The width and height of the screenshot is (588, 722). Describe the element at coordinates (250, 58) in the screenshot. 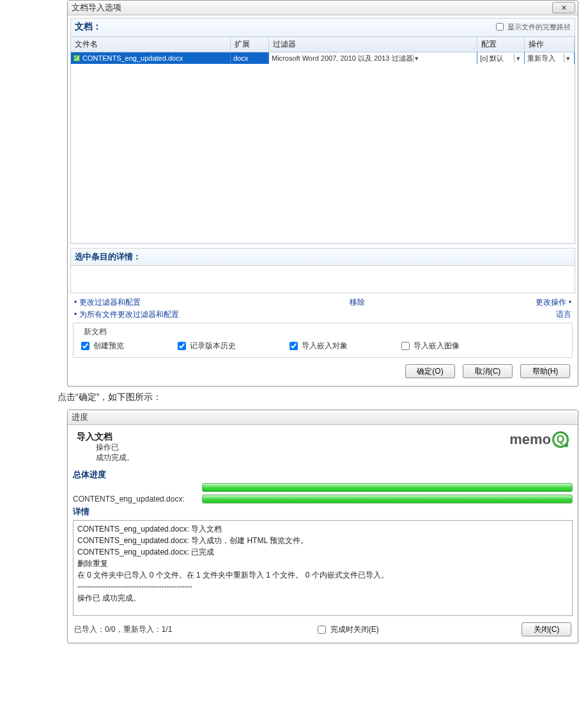

I see `cell-ext: docx` at that location.